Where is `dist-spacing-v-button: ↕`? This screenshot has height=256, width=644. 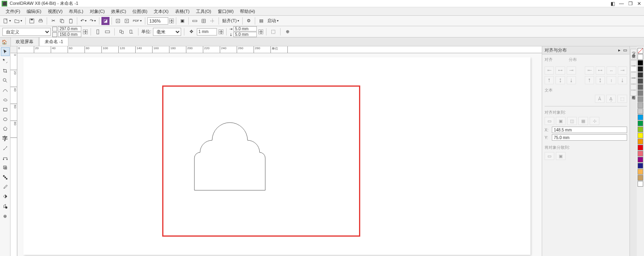 dist-spacing-v-button: ↕ is located at coordinates (611, 80).